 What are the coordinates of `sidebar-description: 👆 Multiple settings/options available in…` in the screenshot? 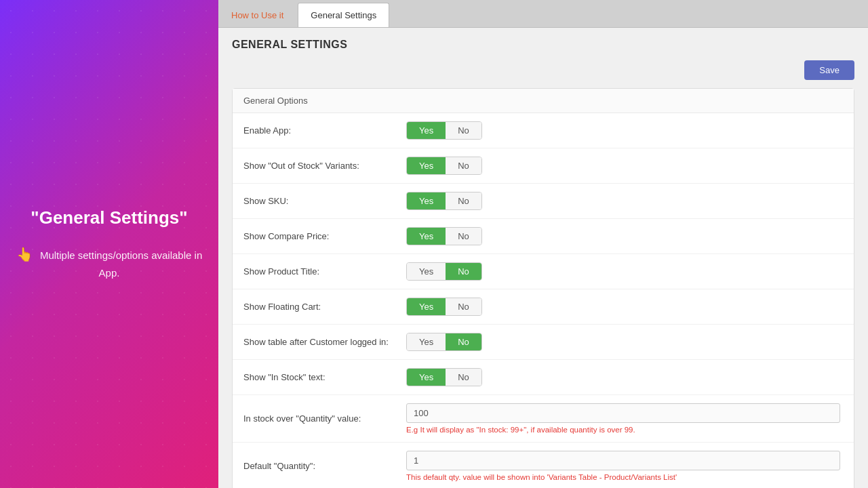 It's located at (109, 262).